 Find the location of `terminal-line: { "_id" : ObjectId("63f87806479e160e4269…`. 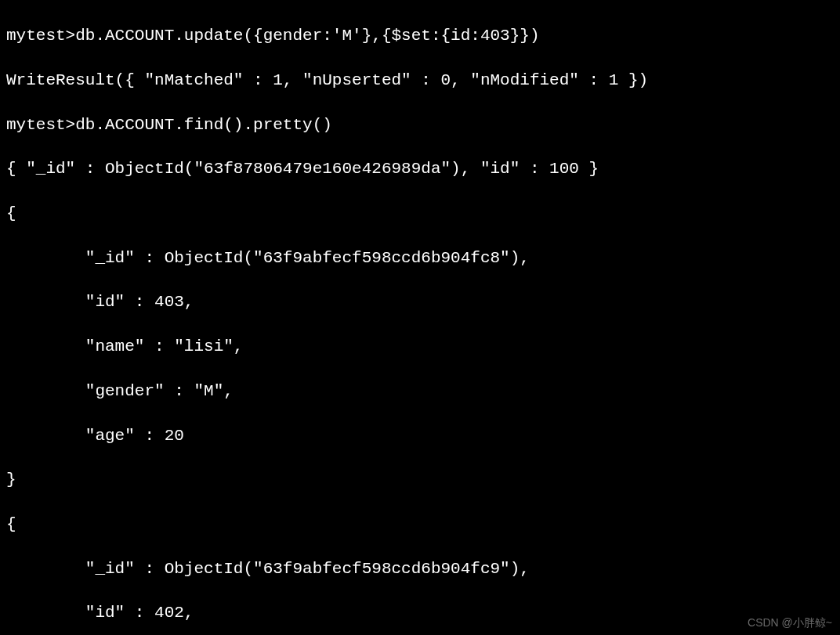

terminal-line: { "_id" : ObjectId("63f87806479e160e4269… is located at coordinates (420, 169).